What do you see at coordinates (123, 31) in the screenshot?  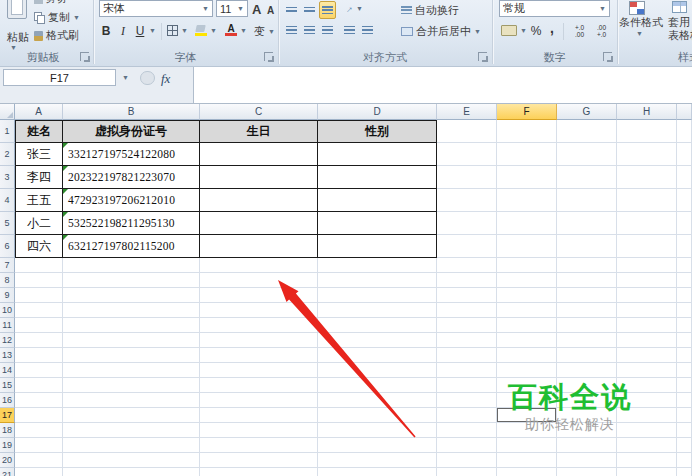 I see `italic-button: I` at bounding box center [123, 31].